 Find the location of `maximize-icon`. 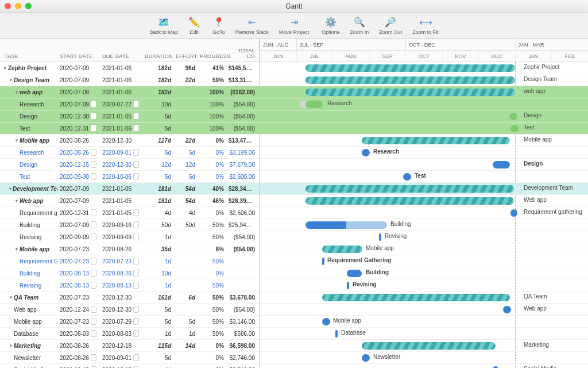

maximize-icon is located at coordinates (29, 6).